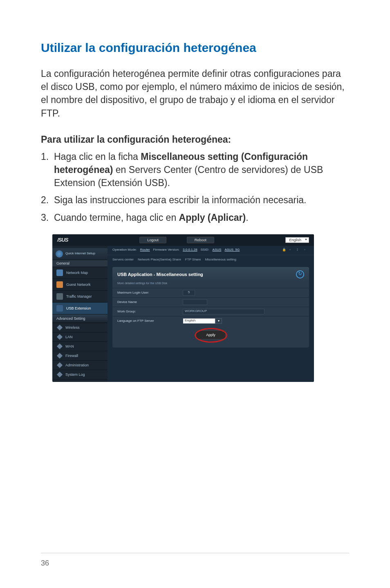 The width and height of the screenshot is (390, 588). I want to click on ssid-5g-link: ASUS_5G, so click(232, 250).